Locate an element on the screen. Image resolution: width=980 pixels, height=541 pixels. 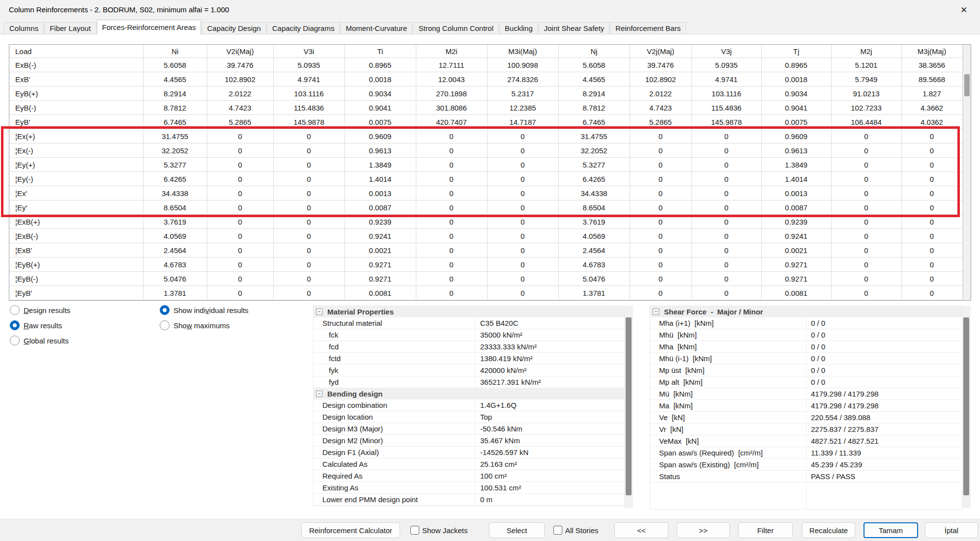
table-row: ExB'4.4565102.89024.97410.001812.0043274… is located at coordinates (486, 80).